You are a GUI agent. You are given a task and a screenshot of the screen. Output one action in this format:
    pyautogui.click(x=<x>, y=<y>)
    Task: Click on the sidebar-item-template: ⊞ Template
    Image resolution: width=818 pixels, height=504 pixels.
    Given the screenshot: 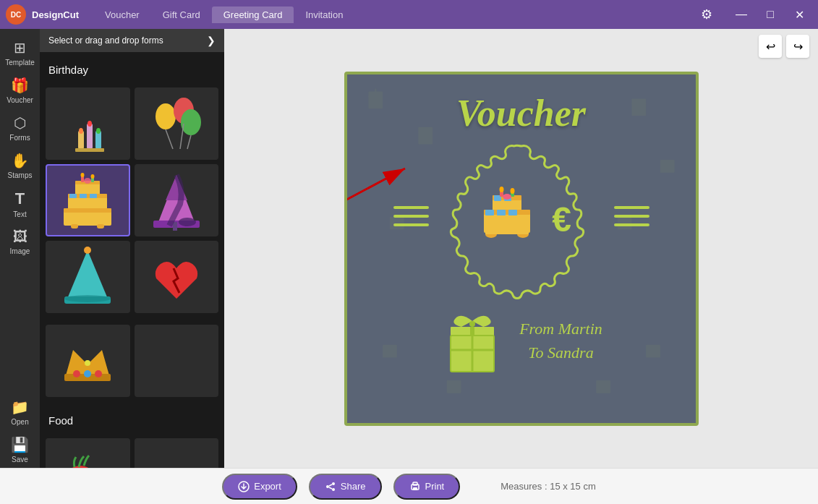 What is the action you would take?
    pyautogui.click(x=20, y=53)
    